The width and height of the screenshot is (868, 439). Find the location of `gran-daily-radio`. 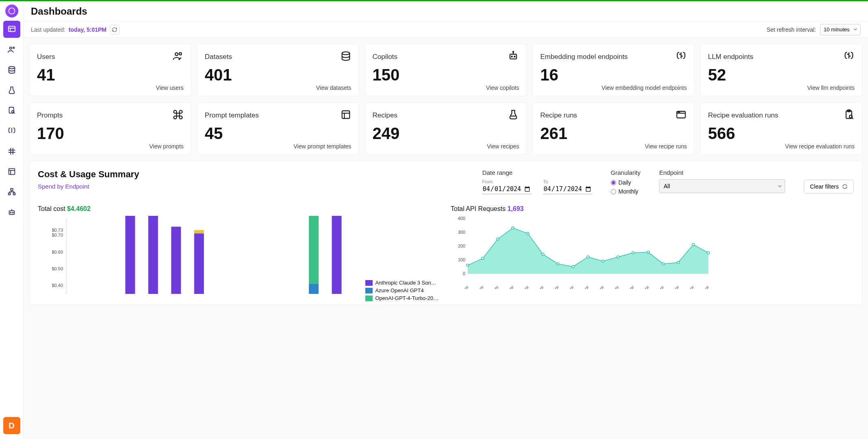

gran-daily-radio is located at coordinates (614, 183).